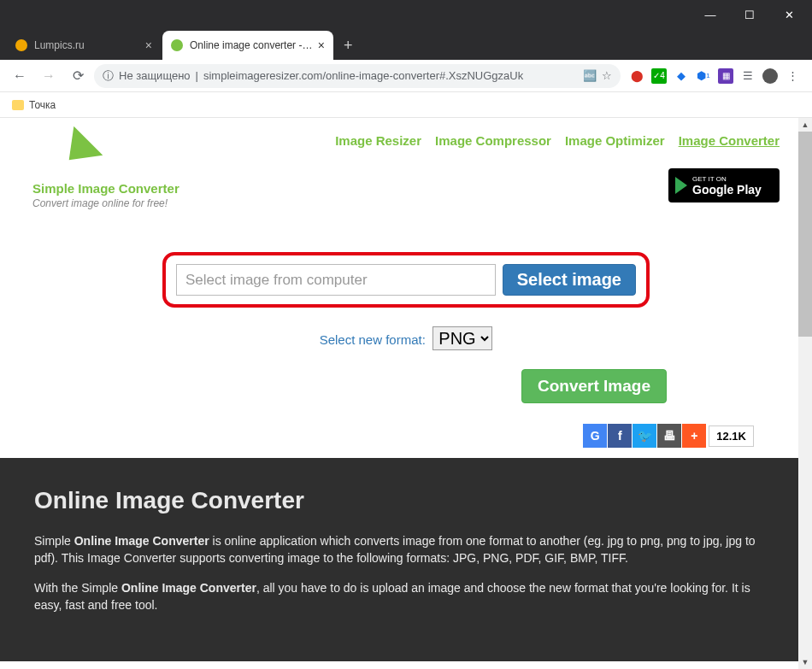 Image resolution: width=812 pixels, height=669 pixels. Describe the element at coordinates (248, 45) in the screenshot. I see `browser-tab-2: Online image converter - online ×` at that location.